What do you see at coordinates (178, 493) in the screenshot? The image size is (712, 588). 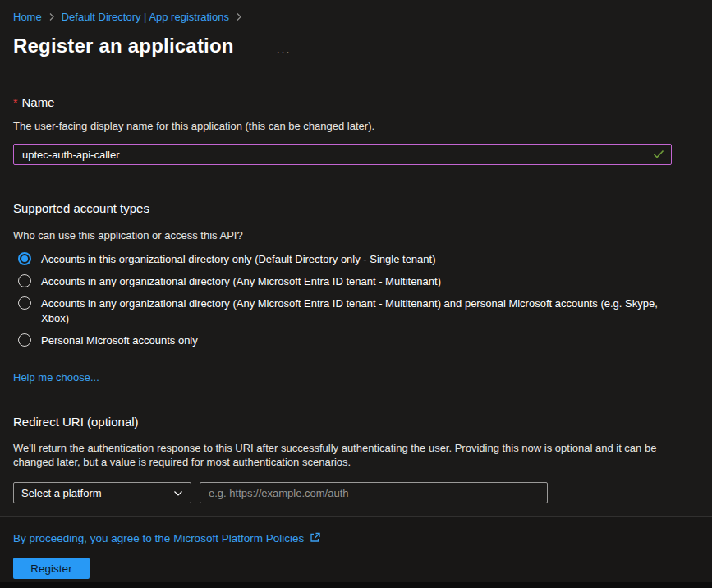 I see `chevron-down-icon` at bounding box center [178, 493].